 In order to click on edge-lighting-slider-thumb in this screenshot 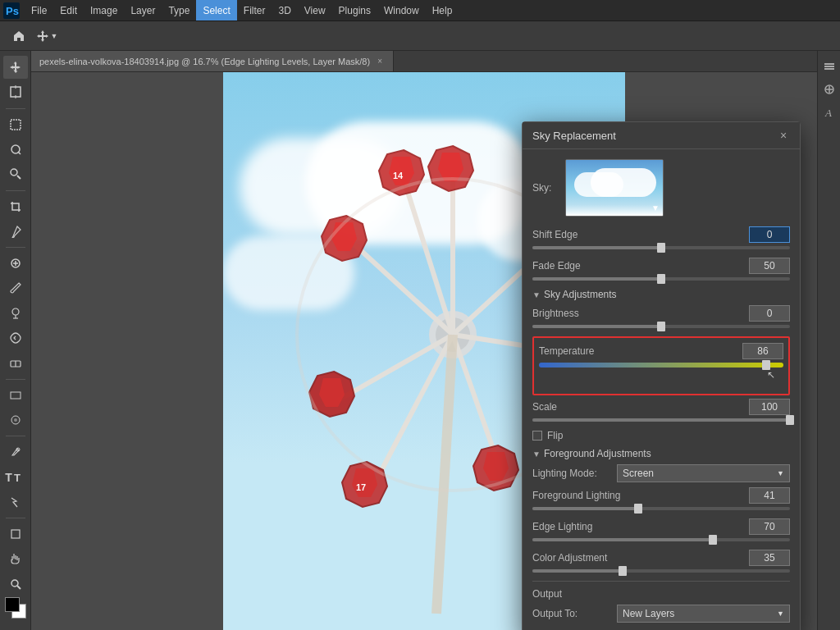, I will do `click(713, 540)`.